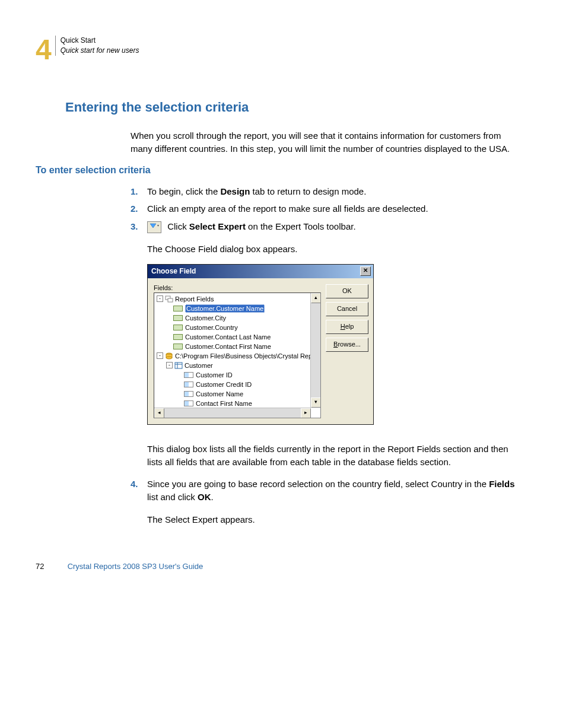 The height and width of the screenshot is (728, 566). Describe the element at coordinates (277, 50) in the screenshot. I see `page-header: 4 Quick Start Quick start for new users` at that location.